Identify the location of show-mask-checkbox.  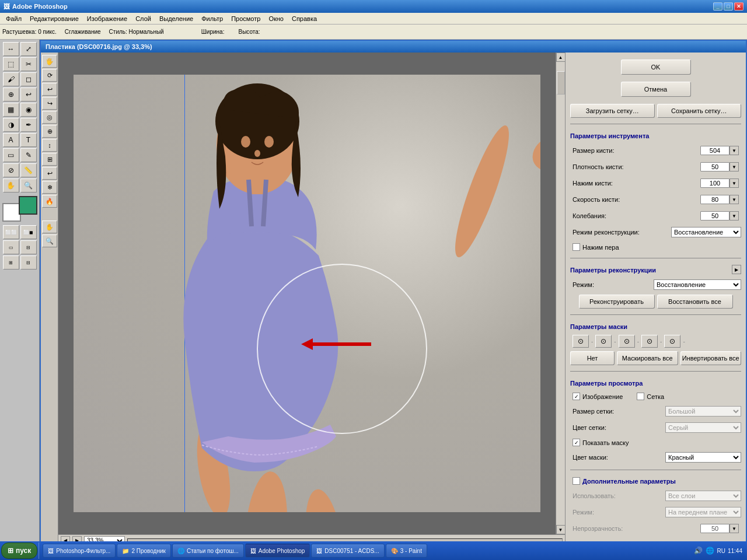
(577, 442).